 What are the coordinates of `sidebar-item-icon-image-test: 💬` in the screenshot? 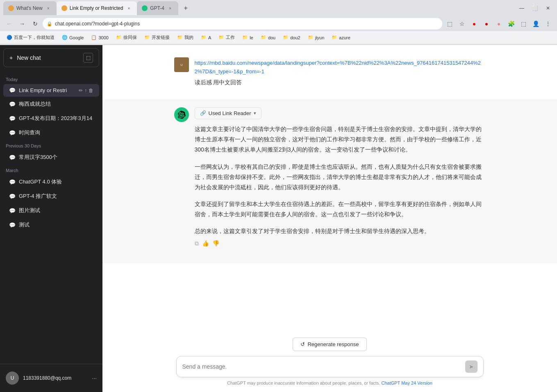 It's located at (12, 211).